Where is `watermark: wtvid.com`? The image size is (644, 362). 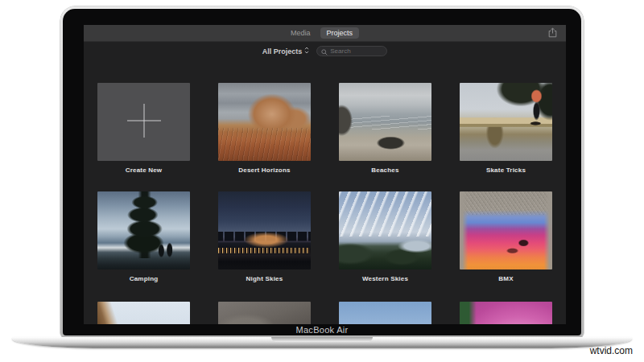
watermark: wtvid.com is located at coordinates (612, 351).